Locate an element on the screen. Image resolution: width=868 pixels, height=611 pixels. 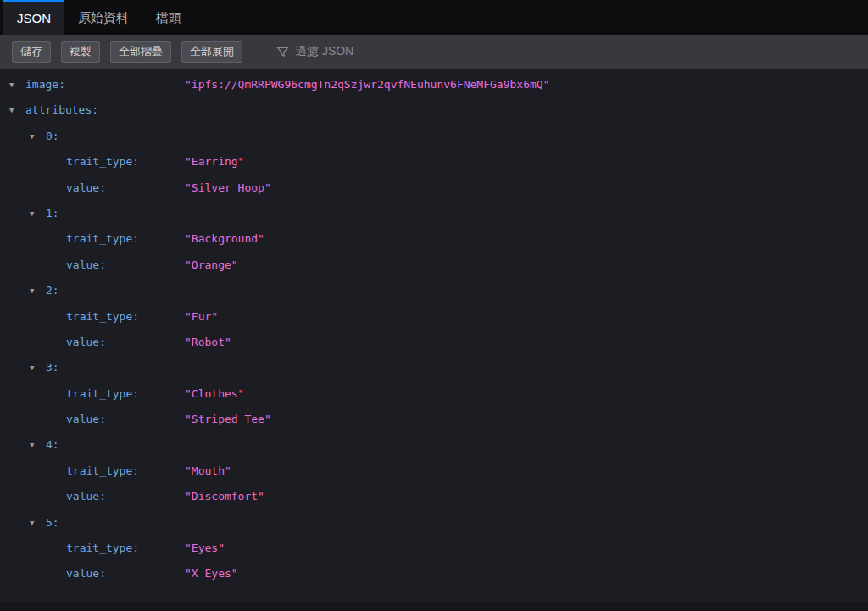
filter-placeholder: 過濾 JSON is located at coordinates (324, 52).